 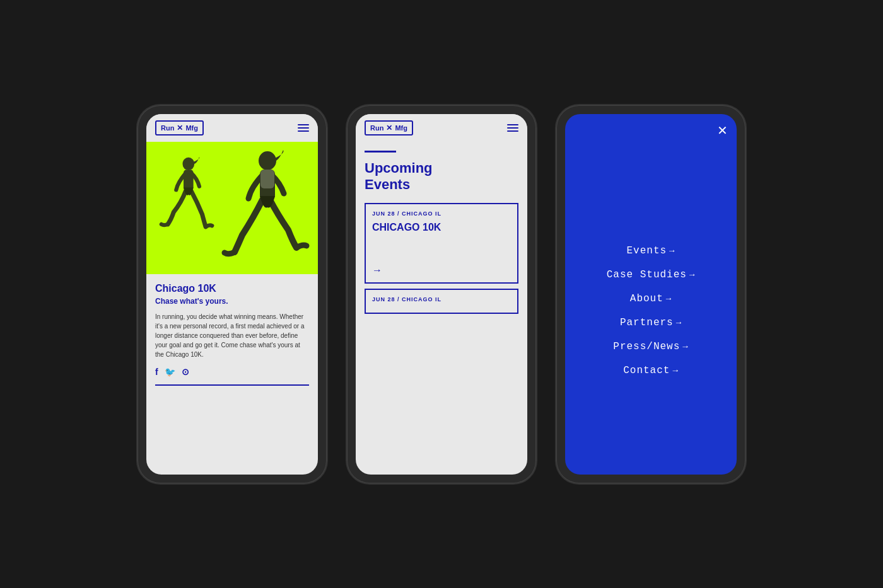 What do you see at coordinates (232, 301) in the screenshot?
I see `event-tagline: Chase what's yours.` at bounding box center [232, 301].